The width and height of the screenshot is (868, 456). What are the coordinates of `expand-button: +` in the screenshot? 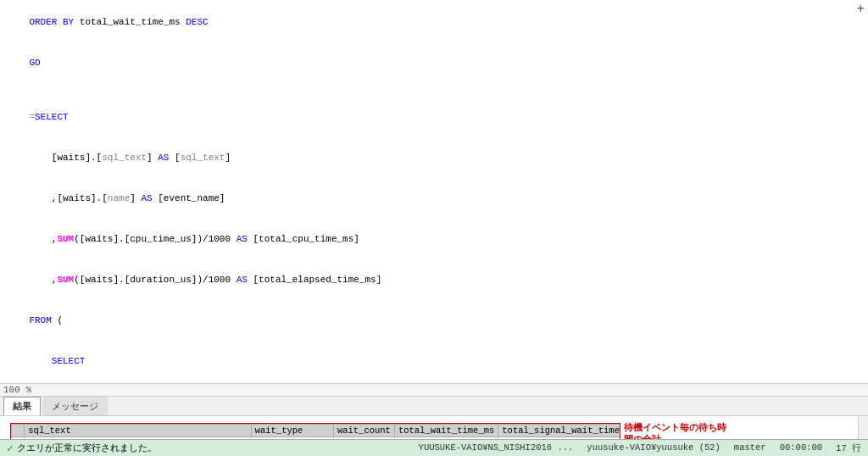 It's located at (860, 9).